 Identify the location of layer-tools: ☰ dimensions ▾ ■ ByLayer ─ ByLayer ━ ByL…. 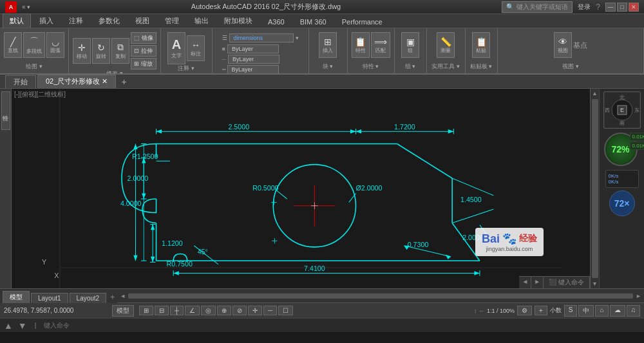
(260, 51).